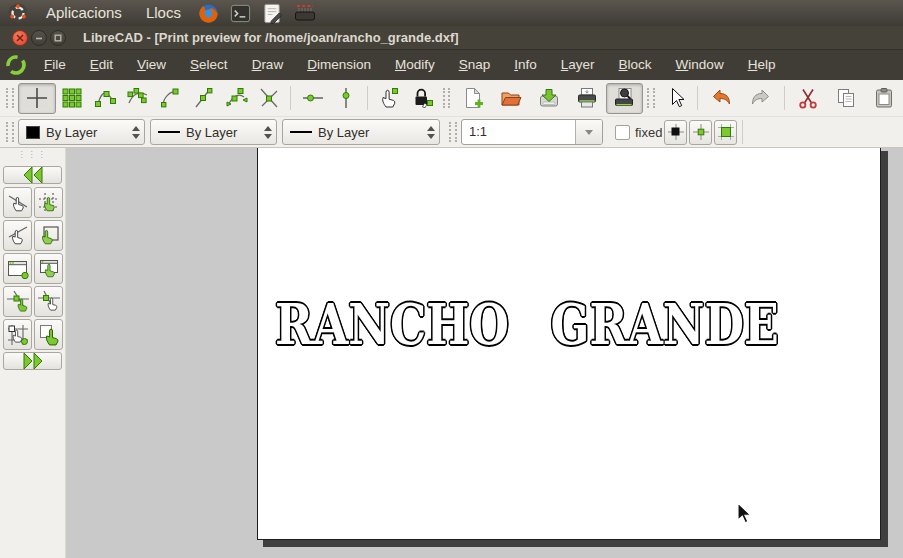  Describe the element at coordinates (648, 132) in the screenshot. I see `fixed-label: fixed` at that location.